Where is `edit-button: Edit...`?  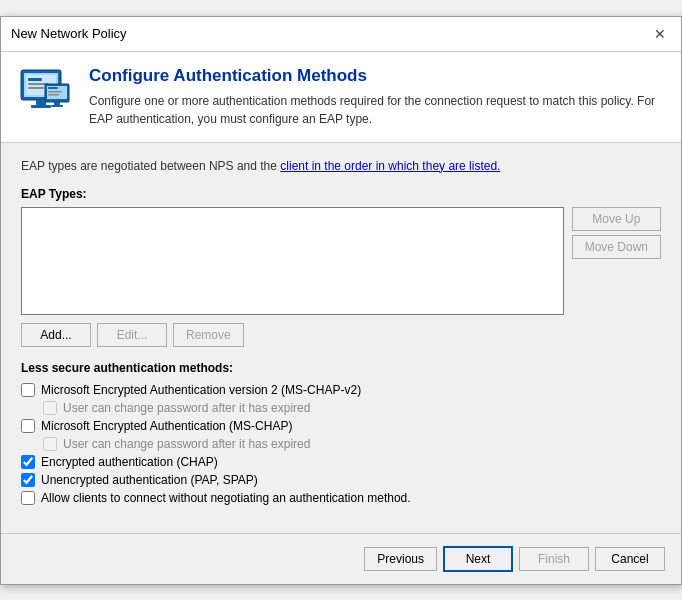 edit-button: Edit... is located at coordinates (132, 335).